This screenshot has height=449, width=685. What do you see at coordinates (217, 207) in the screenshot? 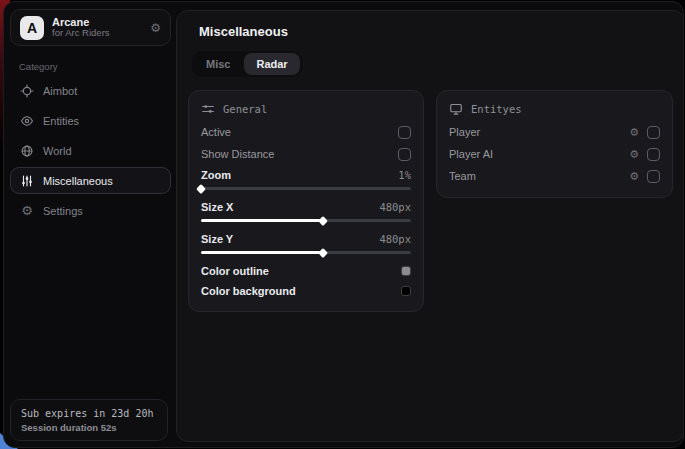
I see `size-x-label: Size X` at bounding box center [217, 207].